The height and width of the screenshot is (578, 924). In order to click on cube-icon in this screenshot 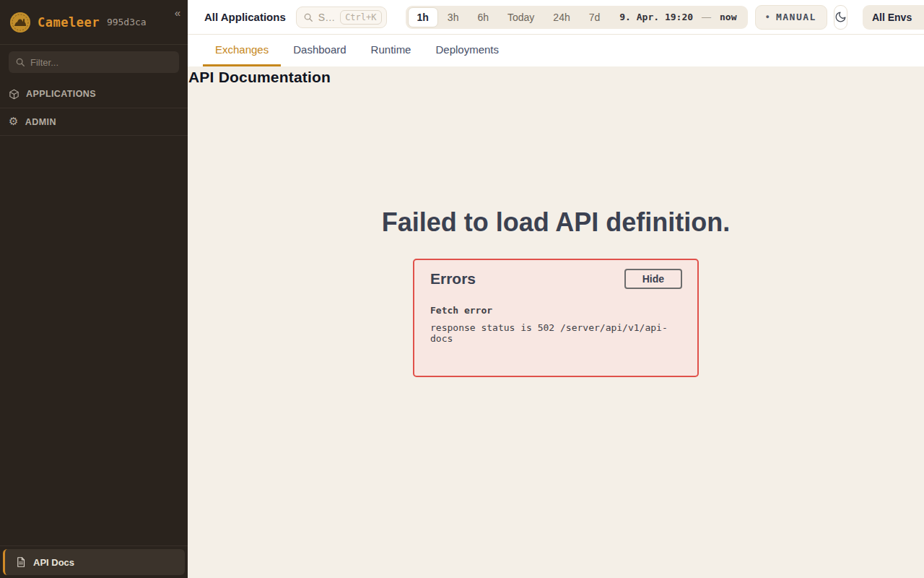, I will do `click(14, 94)`.